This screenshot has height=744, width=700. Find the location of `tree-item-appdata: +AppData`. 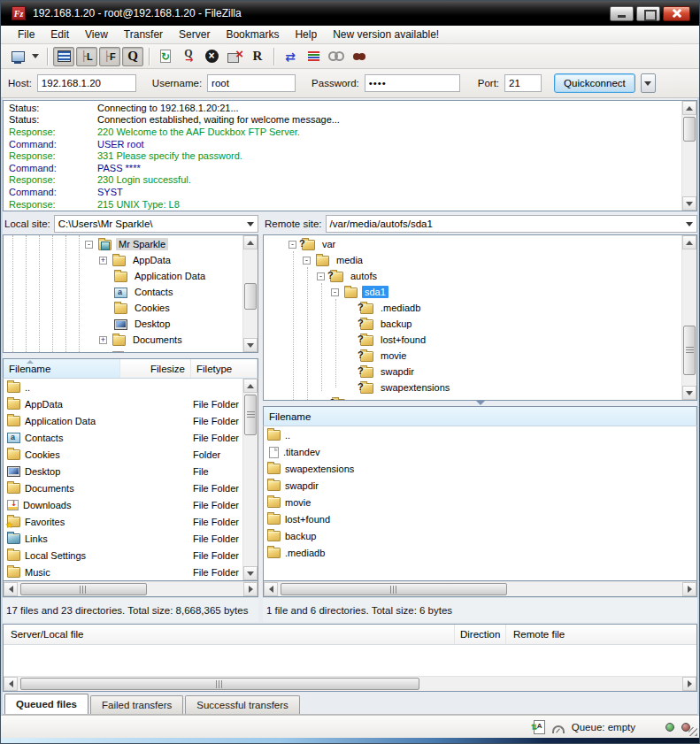

tree-item-appdata: +AppData is located at coordinates (122, 260).